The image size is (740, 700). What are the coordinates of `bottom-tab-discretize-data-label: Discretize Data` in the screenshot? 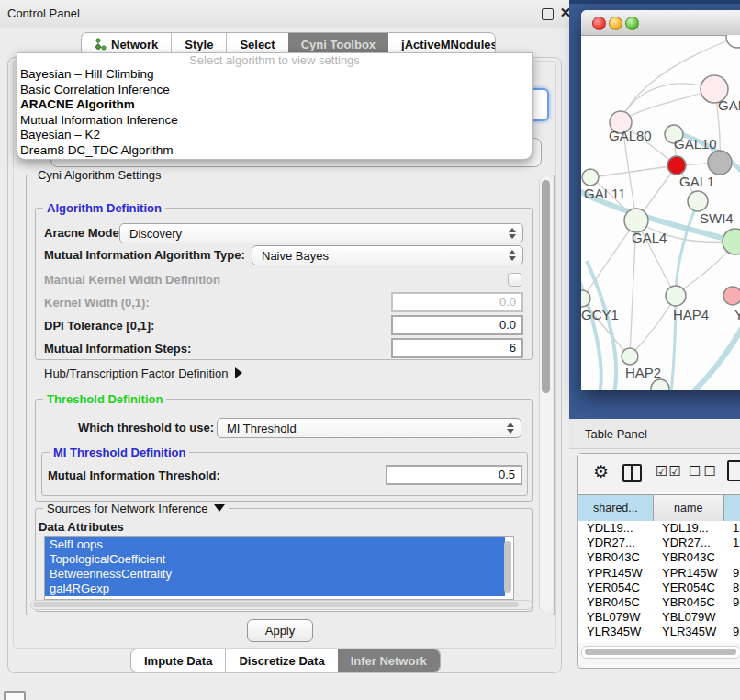 It's located at (281, 661).